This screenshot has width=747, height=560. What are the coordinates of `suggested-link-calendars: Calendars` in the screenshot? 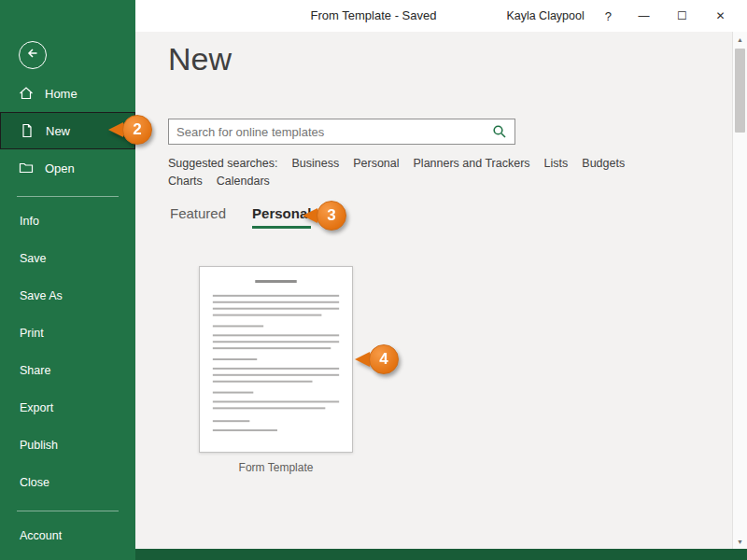 It's located at (243, 181).